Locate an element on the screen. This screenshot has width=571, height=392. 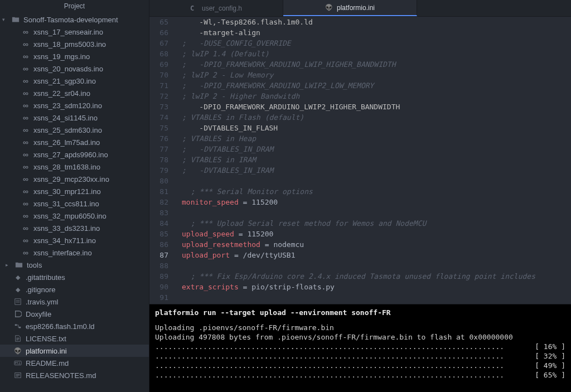
file-item: xsns_18_pms5003.ino is located at coordinates (75, 44).